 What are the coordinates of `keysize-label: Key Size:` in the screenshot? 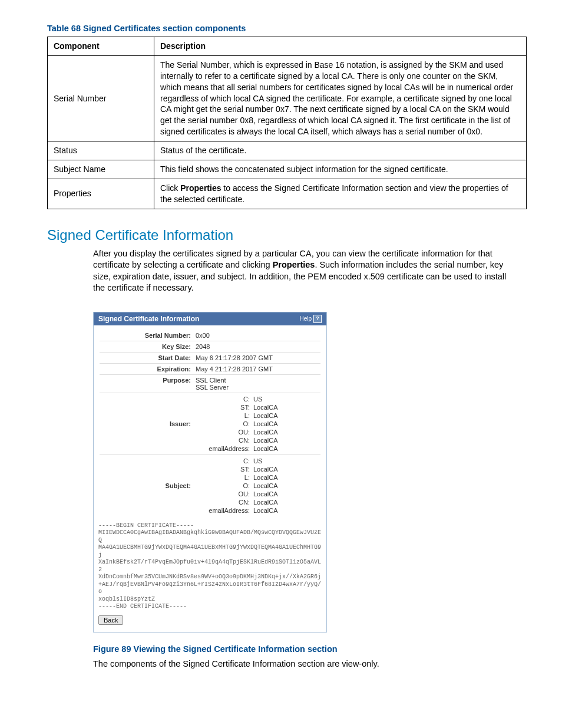 It's located at (147, 347).